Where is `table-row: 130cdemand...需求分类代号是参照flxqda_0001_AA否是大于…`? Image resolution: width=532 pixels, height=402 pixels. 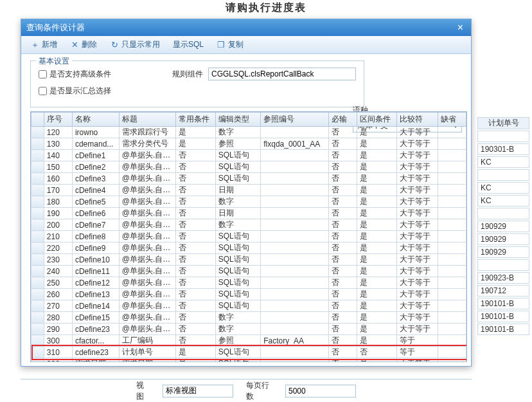 table-row: 130cdemand...需求分类代号是参照flxqda_0001_AA否是大于… is located at coordinates (249, 144).